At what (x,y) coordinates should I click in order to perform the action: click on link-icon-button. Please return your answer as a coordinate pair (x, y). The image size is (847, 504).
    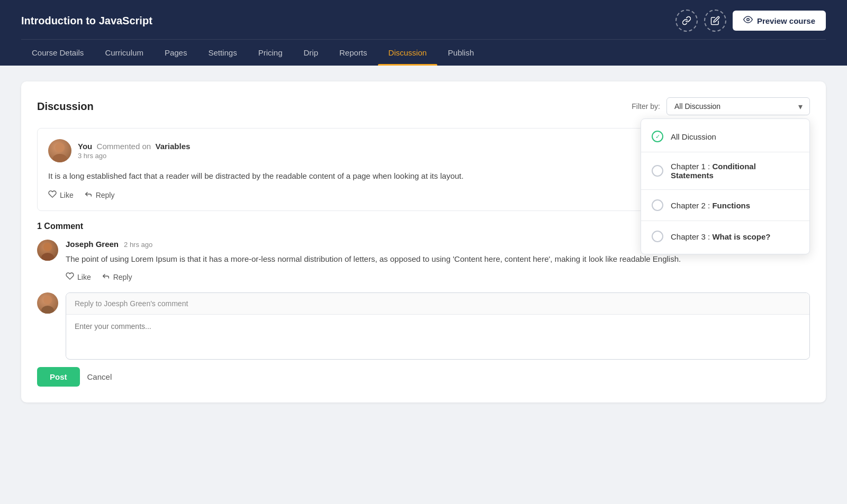
    Looking at the image, I should click on (687, 21).